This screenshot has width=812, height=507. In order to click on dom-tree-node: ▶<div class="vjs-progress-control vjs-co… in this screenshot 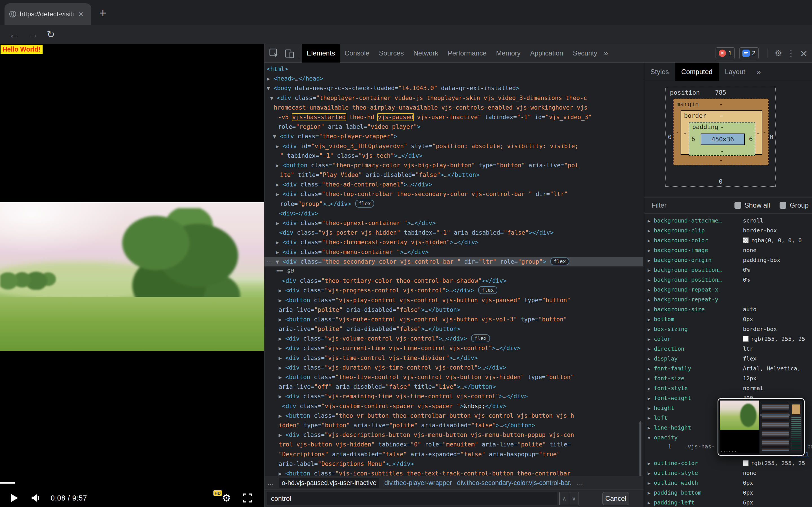, I will do `click(454, 290)`.